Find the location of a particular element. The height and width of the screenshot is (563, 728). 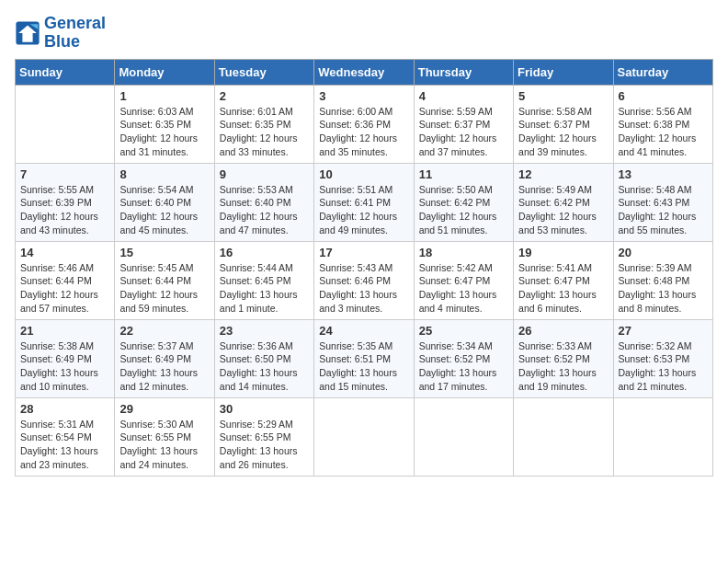

day-number: 8 is located at coordinates (164, 175).